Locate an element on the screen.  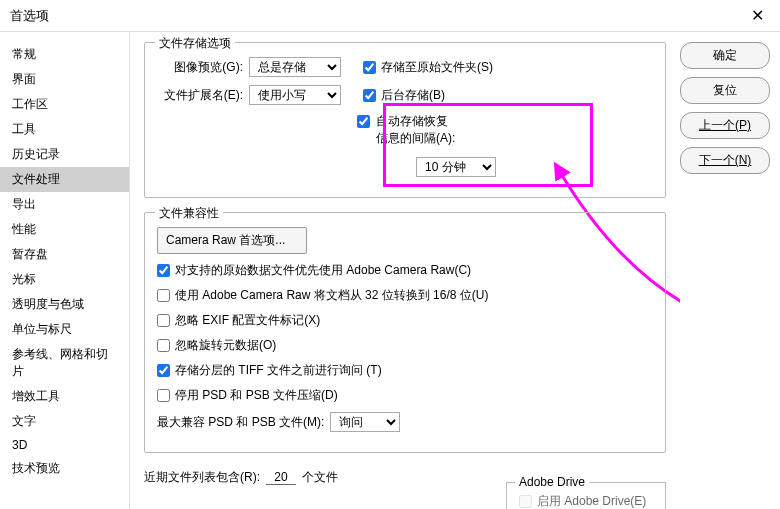
sidebar-item-interface: 界面 is located at coordinates (64, 80).